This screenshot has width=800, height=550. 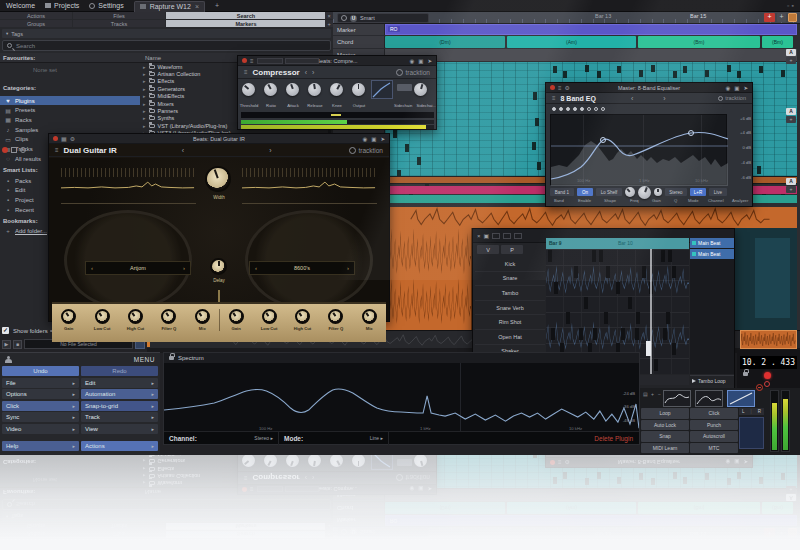 What do you see at coordinates (219, 139) in the screenshot?
I see `guitar-ir-titlebar: Beats: Dual Guitar IR ▦ ⚙ ◉▣➤` at bounding box center [219, 139].